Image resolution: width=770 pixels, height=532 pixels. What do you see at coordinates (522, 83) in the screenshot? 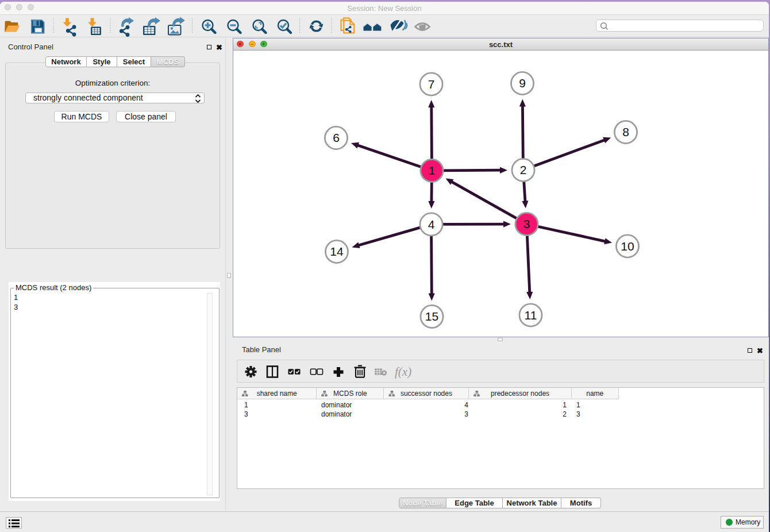
I see `svg-text: 9` at bounding box center [522, 83].